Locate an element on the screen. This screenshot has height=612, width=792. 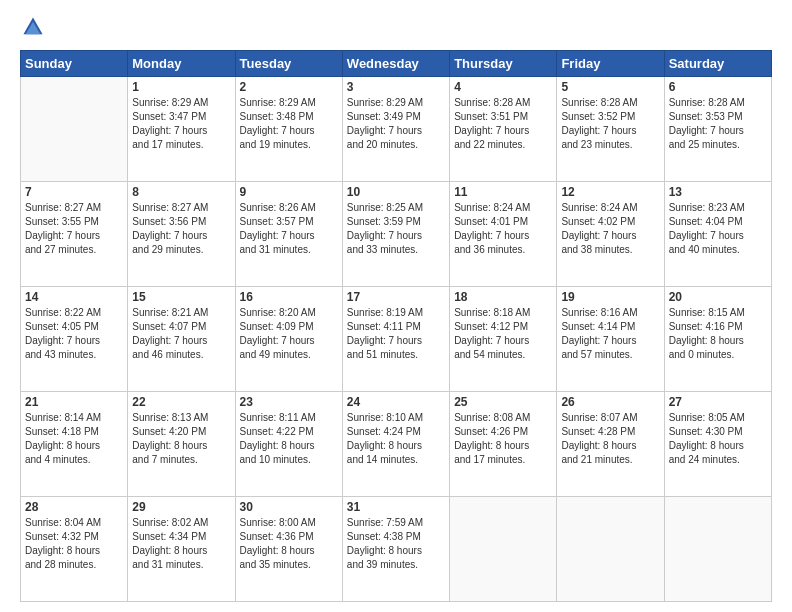
calendar-cell: 10Sunrise: 8:25 AM Sunset: 3:59 PM Dayli… is located at coordinates (396, 234).